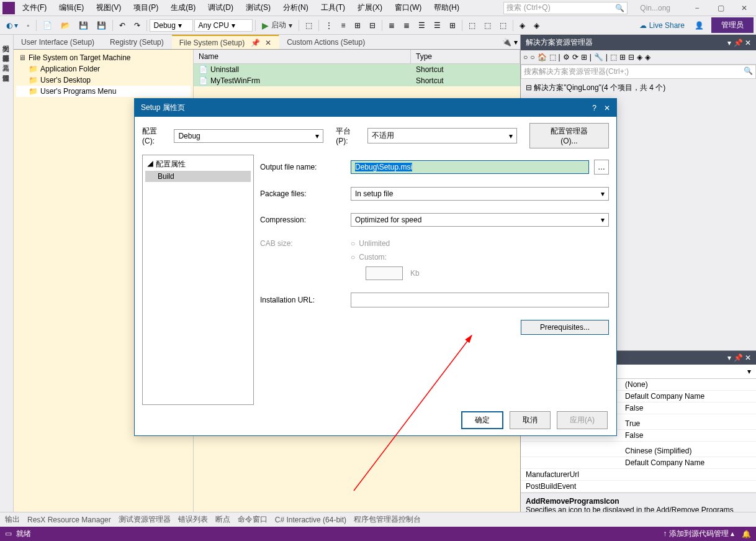 Image resolution: width=756 pixels, height=541 pixels. What do you see at coordinates (488, 25) in the screenshot?
I see `tb-icon-12: ⬚` at bounding box center [488, 25].